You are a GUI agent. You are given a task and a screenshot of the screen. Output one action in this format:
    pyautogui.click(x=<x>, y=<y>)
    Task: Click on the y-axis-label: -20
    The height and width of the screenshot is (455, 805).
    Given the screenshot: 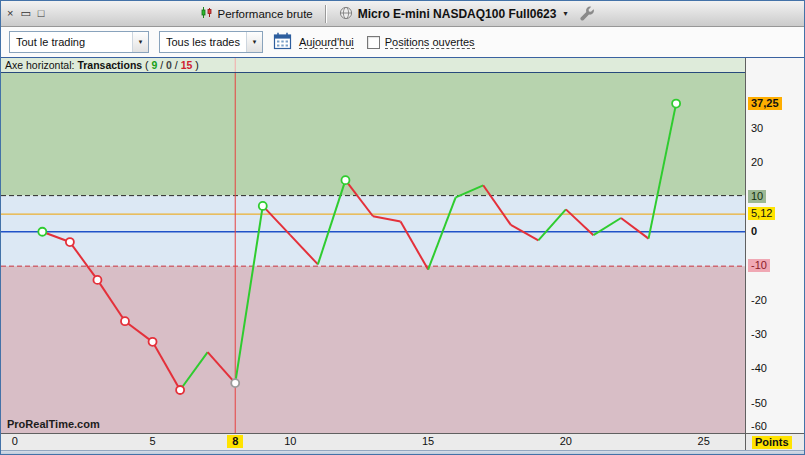 What is the action you would take?
    pyautogui.click(x=759, y=300)
    